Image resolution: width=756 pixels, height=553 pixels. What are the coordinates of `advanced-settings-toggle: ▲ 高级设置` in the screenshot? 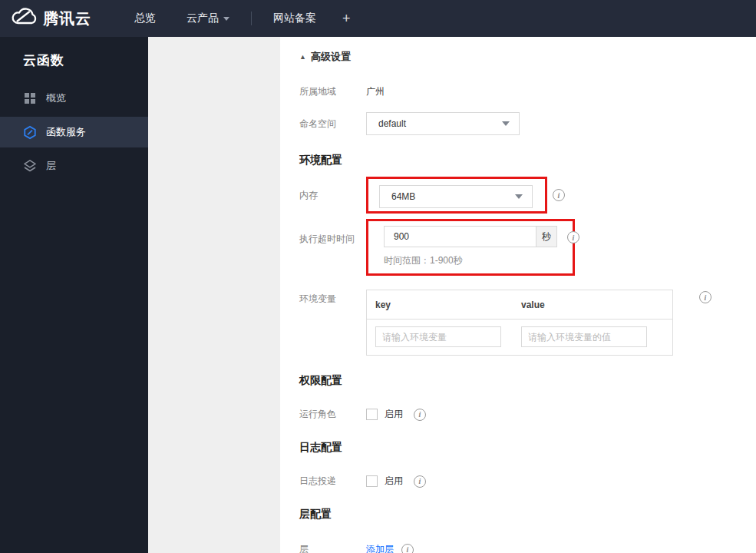 It's located at (520, 57).